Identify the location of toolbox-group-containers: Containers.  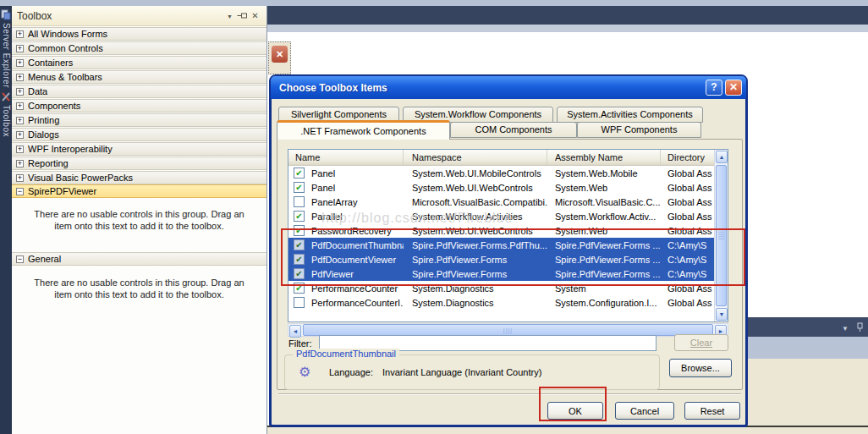
(139, 63).